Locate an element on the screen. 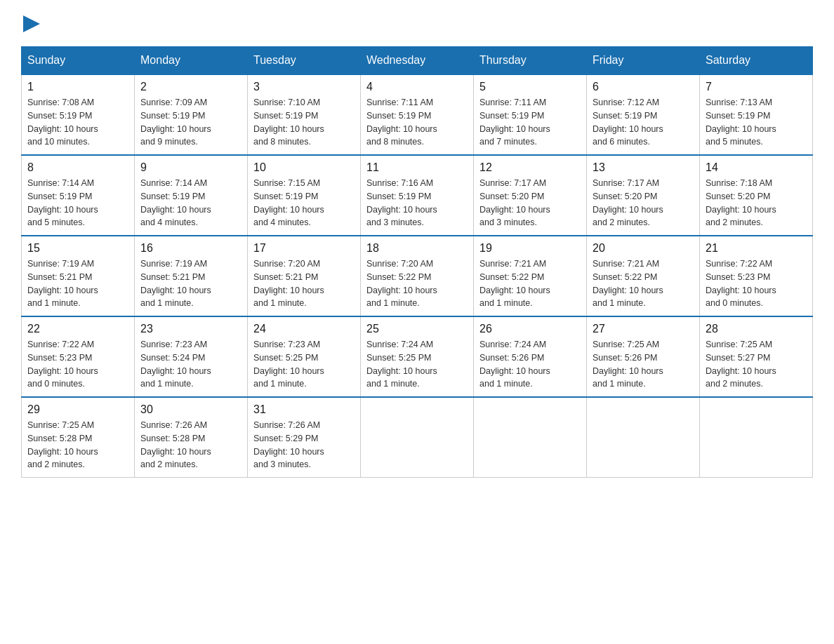 This screenshot has height=644, width=834. day-number: 24 is located at coordinates (304, 329).